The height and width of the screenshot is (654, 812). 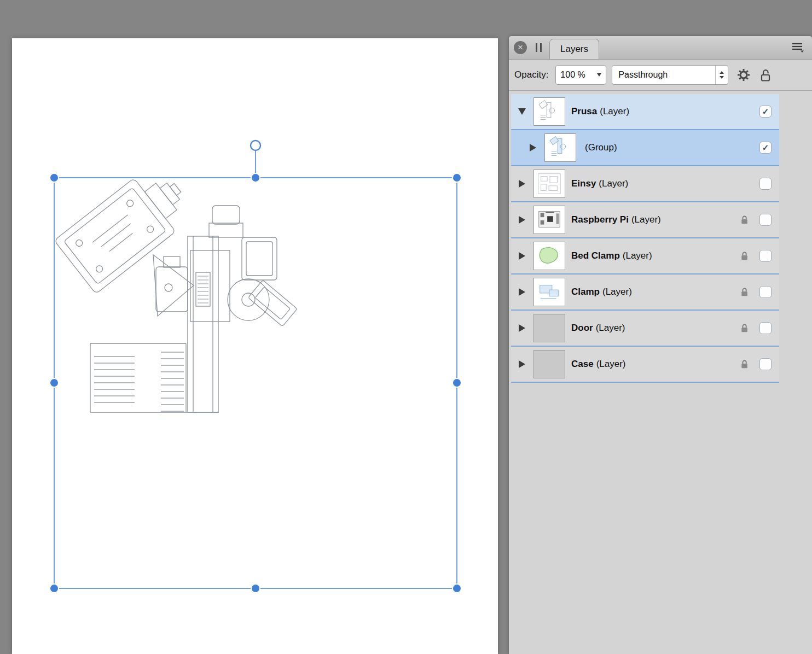 What do you see at coordinates (54, 178) in the screenshot?
I see `handle-top-left` at bounding box center [54, 178].